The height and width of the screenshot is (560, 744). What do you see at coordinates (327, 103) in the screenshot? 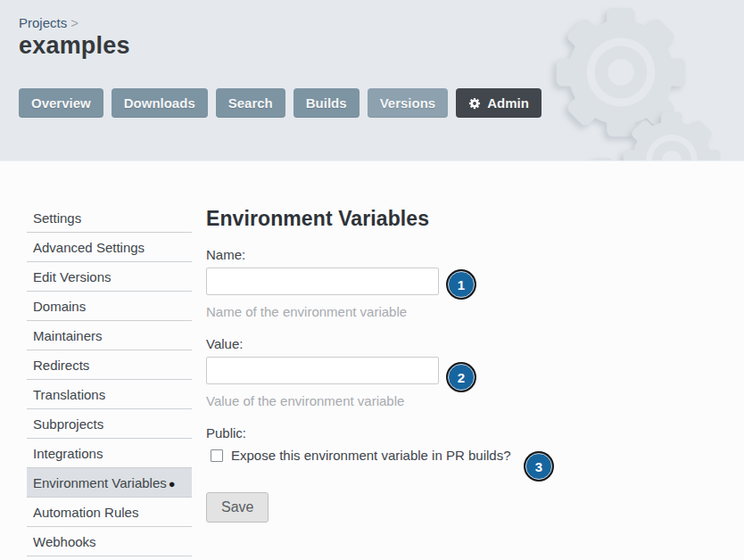
I see `nav-tab-builds: Builds` at bounding box center [327, 103].